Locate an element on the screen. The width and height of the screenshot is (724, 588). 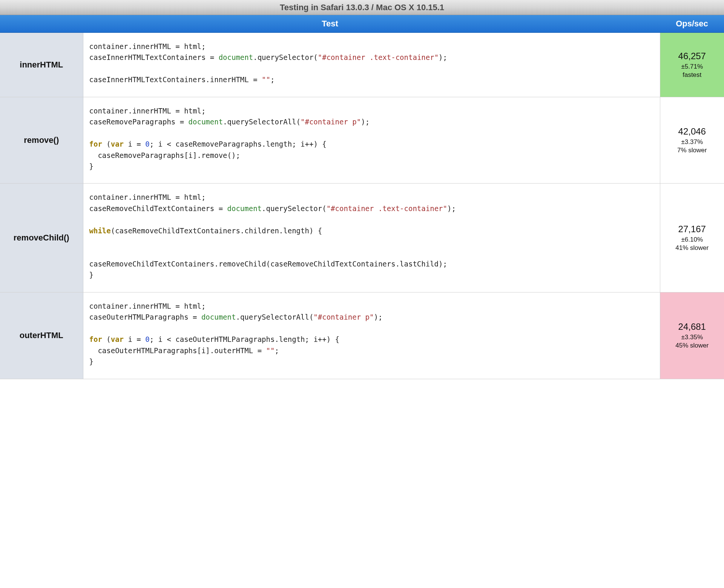
ops-note: fastest is located at coordinates (692, 75).